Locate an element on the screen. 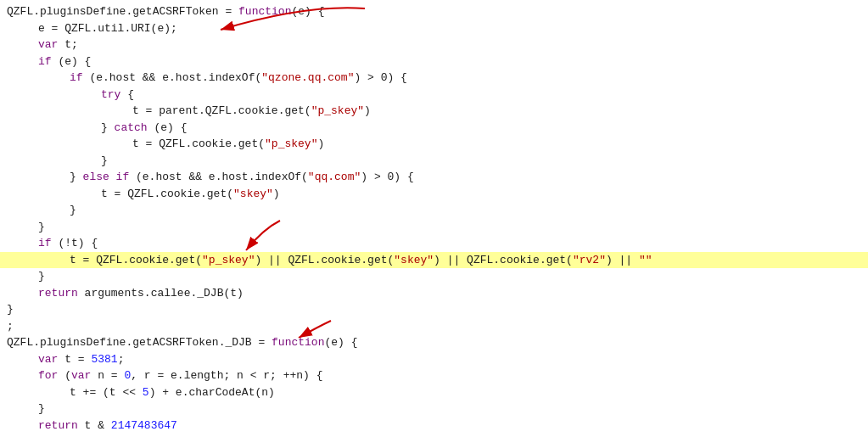  token-default: arguments.callee._DJB(t) is located at coordinates (161, 294).